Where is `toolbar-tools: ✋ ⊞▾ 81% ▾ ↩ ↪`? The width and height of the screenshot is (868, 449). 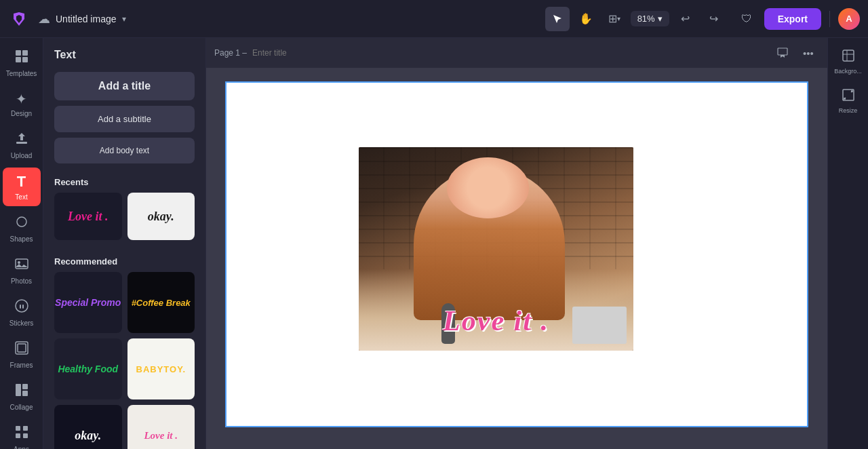
toolbar-tools: ✋ ⊞▾ 81% ▾ ↩ ↪ is located at coordinates (636, 19).